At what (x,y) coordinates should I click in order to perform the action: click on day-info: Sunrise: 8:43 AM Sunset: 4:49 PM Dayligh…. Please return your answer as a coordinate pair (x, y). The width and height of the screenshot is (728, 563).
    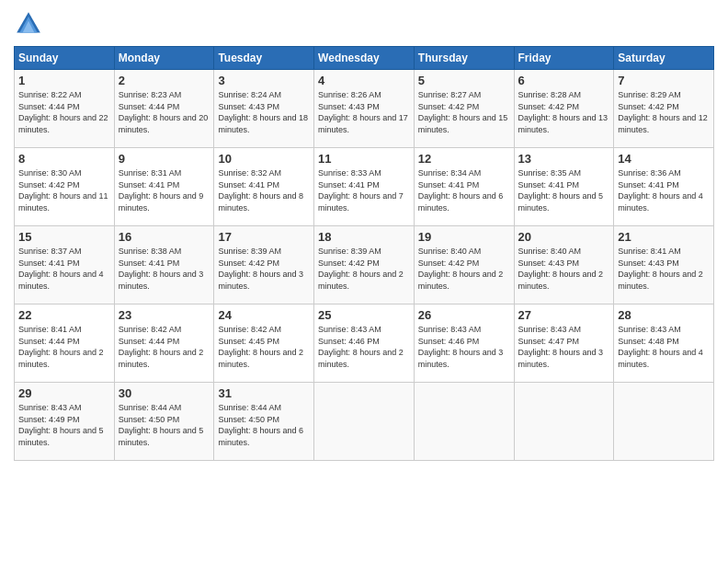
    Looking at the image, I should click on (64, 425).